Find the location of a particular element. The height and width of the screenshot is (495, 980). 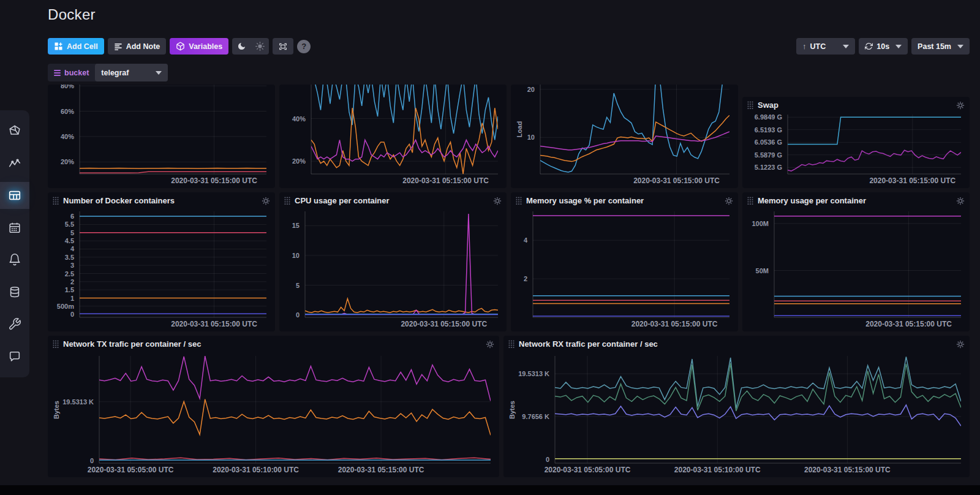

timezone-icon: ↑ is located at coordinates (805, 47).